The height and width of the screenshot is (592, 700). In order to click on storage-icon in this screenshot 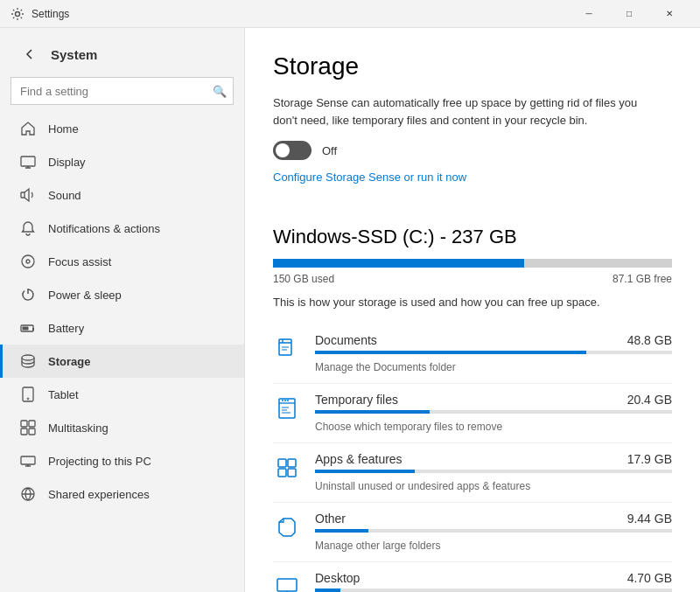, I will do `click(28, 361)`.